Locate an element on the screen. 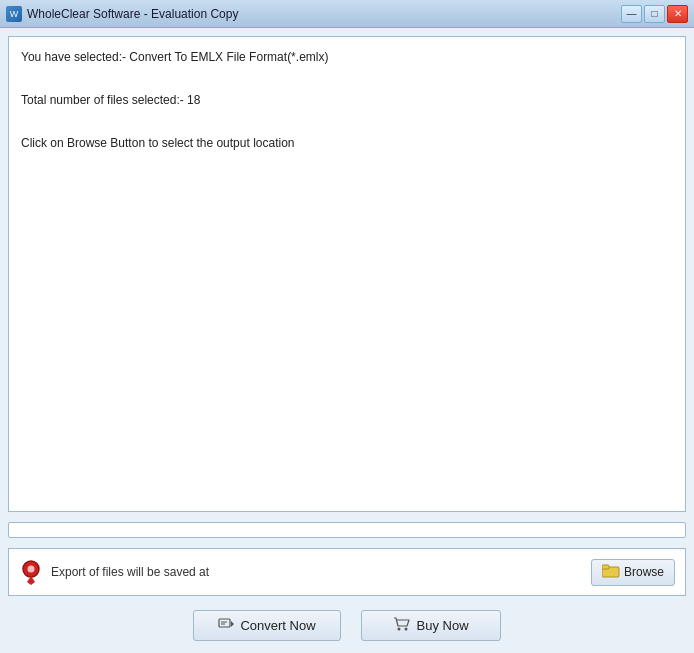 This screenshot has height=653, width=694. convert-now-label: Convert Now is located at coordinates (278, 626).